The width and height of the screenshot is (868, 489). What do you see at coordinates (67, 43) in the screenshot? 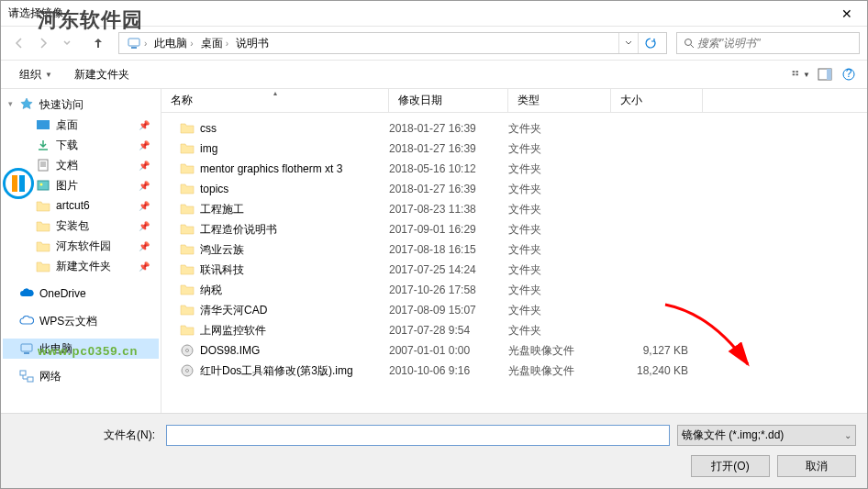
I see `nav-recent-dropdown` at bounding box center [67, 43].